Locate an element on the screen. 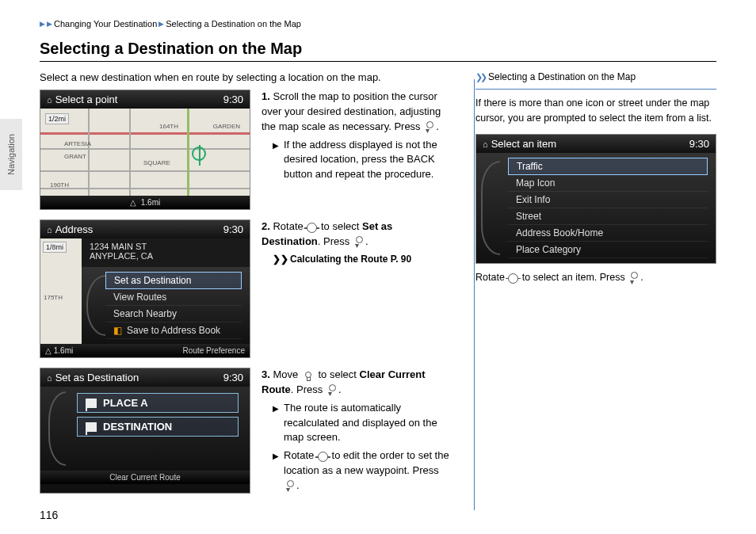  menu-street: Street is located at coordinates (608, 217).